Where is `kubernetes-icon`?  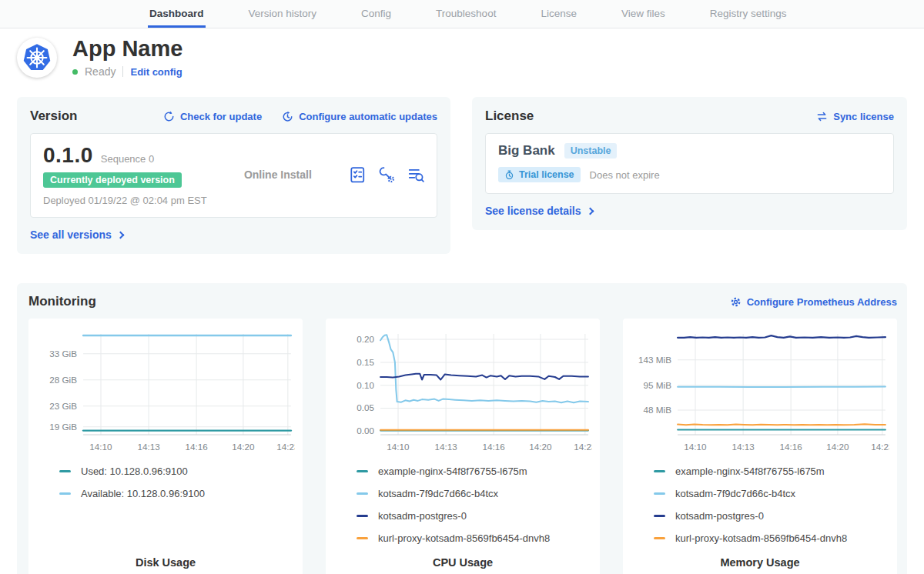
kubernetes-icon is located at coordinates (37, 58).